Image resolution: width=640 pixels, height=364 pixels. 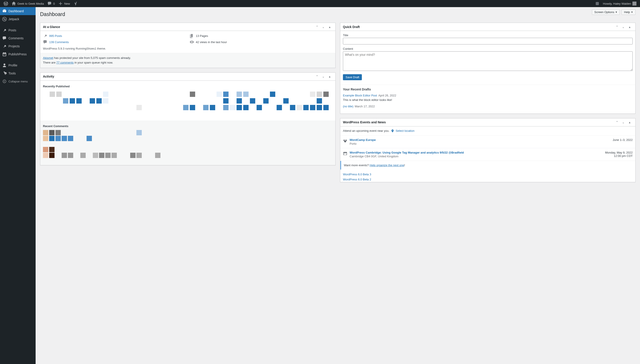 What do you see at coordinates (606, 12) in the screenshot?
I see `screen-options-button: Screen Options ▼` at bounding box center [606, 12].